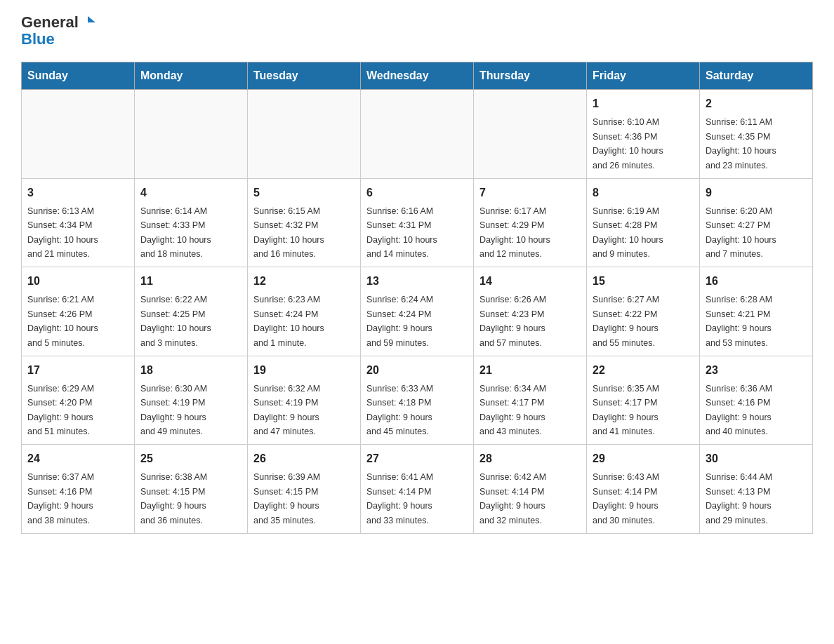 The width and height of the screenshot is (834, 644). I want to click on calendar-cell: 22Sunrise: 6:35 AM Sunset: 4:17 PM Dayli…, so click(643, 400).